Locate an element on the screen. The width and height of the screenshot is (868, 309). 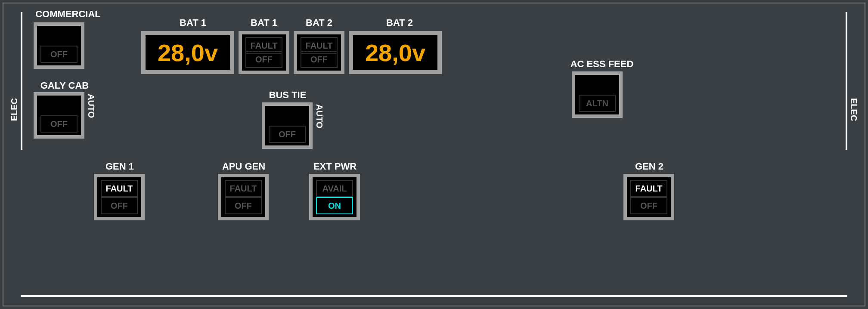
gen1-off-annunciator: OFF is located at coordinates (119, 206).